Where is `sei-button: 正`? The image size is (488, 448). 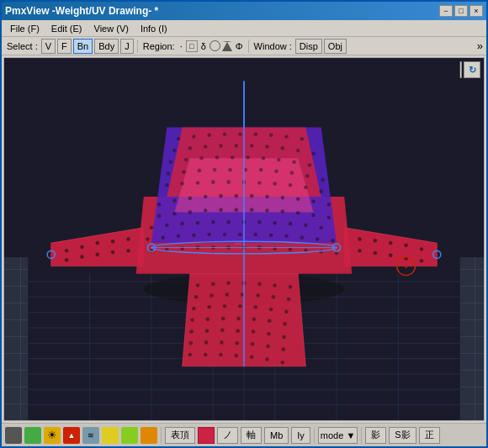
sei-button: 正 is located at coordinates (429, 435).